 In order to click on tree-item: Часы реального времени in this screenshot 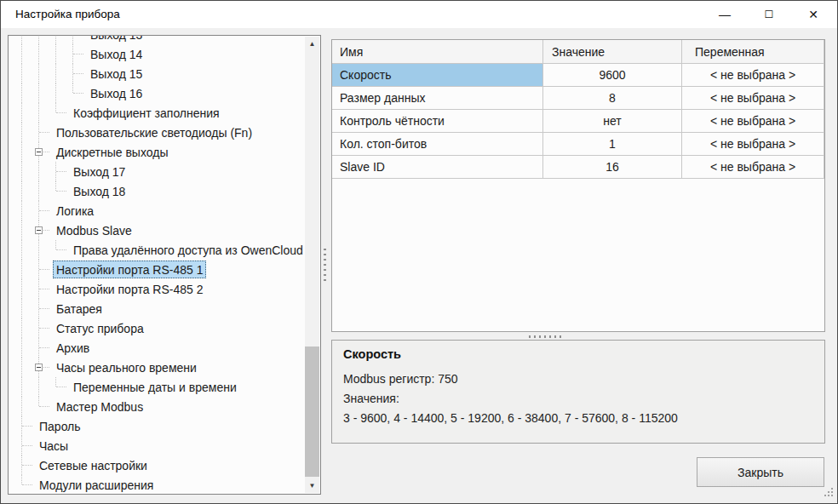, I will do `click(157, 368)`.